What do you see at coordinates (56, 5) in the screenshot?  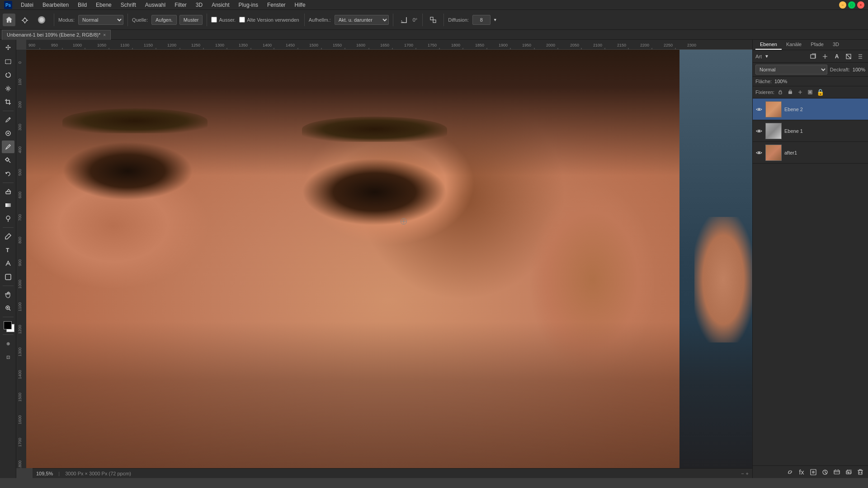 I see `menu-bearbeiten: Bearbeiten` at bounding box center [56, 5].